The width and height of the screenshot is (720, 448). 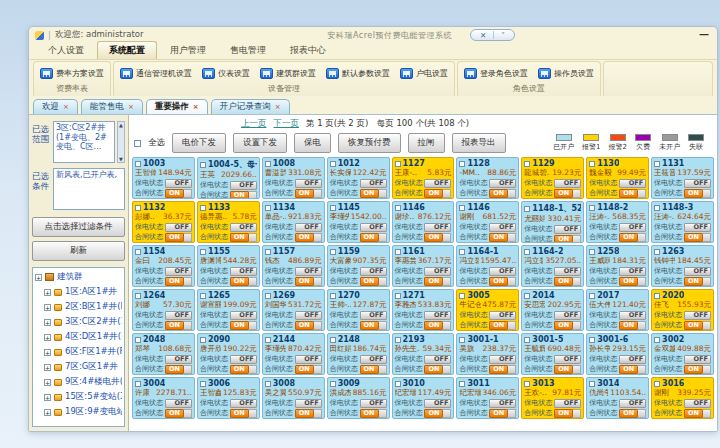 I want to click on meter-card: 1148-1、522 尤丽娟 330.41元 保电状态 OFF, so click(x=552, y=222).